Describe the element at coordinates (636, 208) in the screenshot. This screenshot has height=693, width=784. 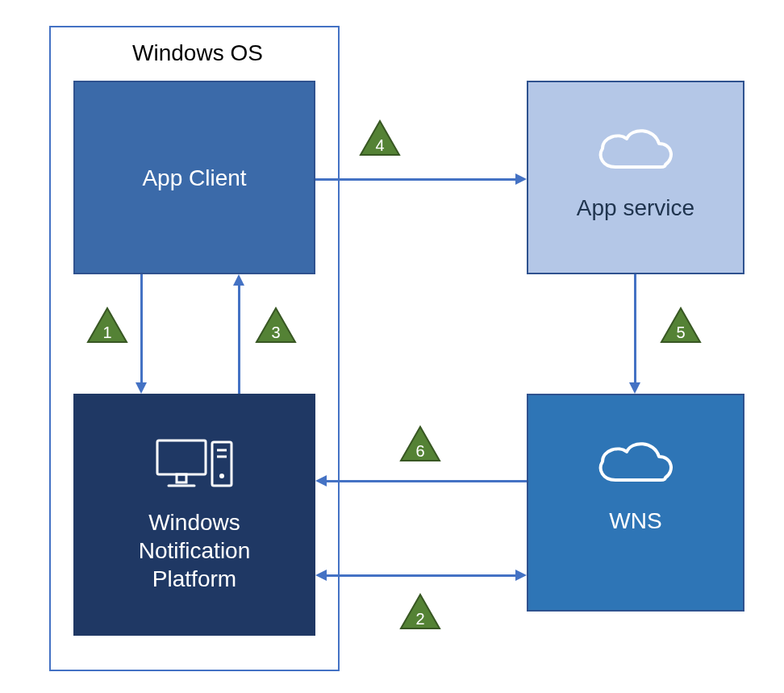
I see `node-app-service-label: App service` at that location.